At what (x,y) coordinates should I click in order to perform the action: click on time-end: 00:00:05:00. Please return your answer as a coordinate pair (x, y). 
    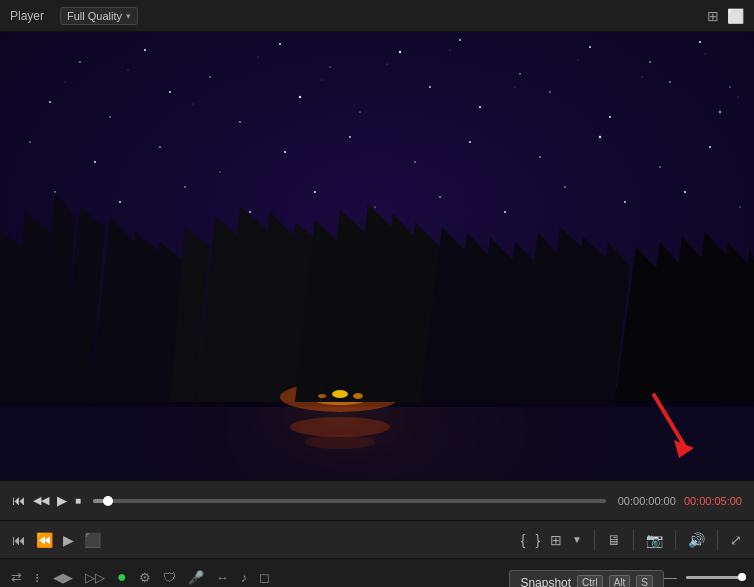
    Looking at the image, I should click on (713, 501).